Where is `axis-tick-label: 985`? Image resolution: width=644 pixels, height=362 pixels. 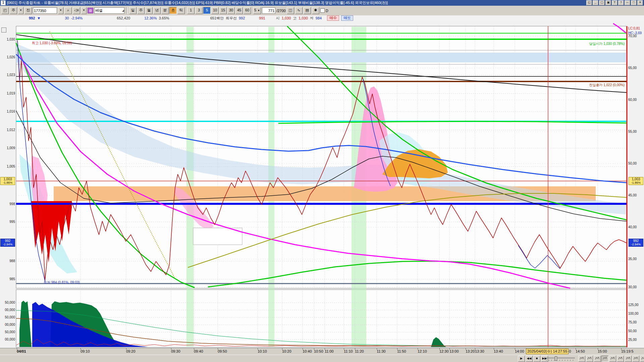
axis-tick-label: 985 is located at coordinates (7, 279).